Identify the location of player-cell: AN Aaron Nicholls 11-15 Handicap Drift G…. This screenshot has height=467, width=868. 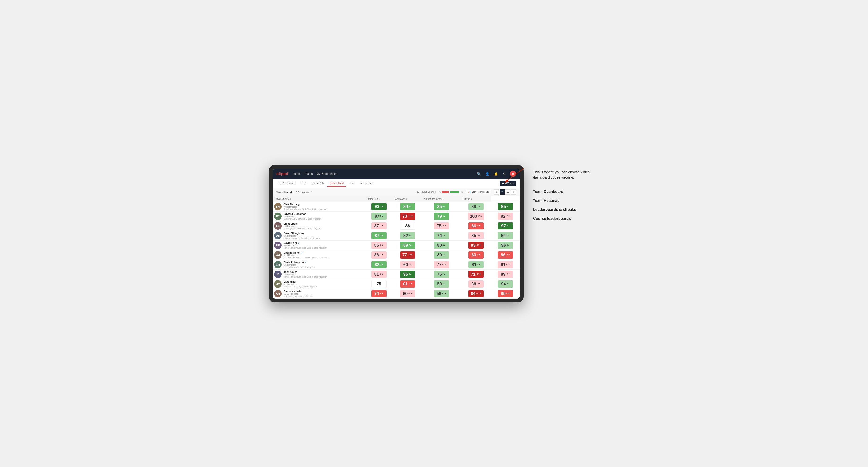
(319, 294).